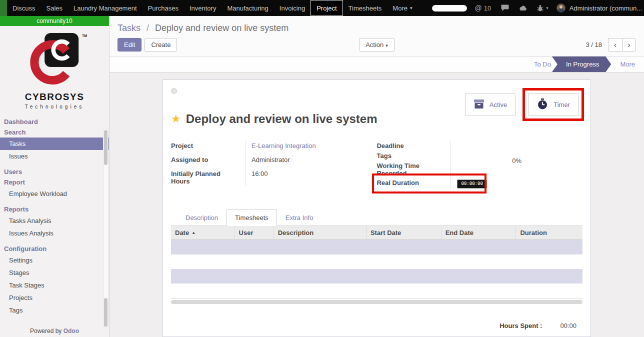 The width and height of the screenshot is (644, 337). I want to click on column-date-label: Date, so click(182, 233).